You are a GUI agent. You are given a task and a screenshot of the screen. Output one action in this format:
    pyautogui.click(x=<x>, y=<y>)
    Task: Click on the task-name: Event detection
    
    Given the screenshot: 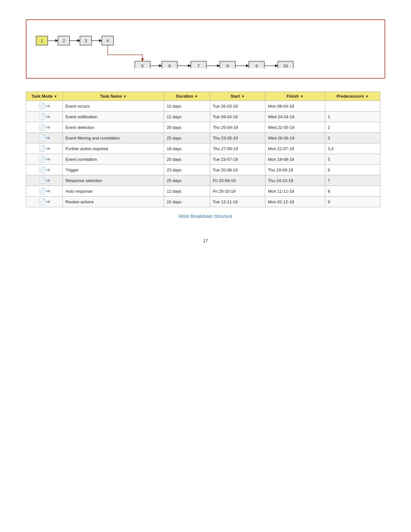 What is the action you would take?
    pyautogui.click(x=113, y=128)
    